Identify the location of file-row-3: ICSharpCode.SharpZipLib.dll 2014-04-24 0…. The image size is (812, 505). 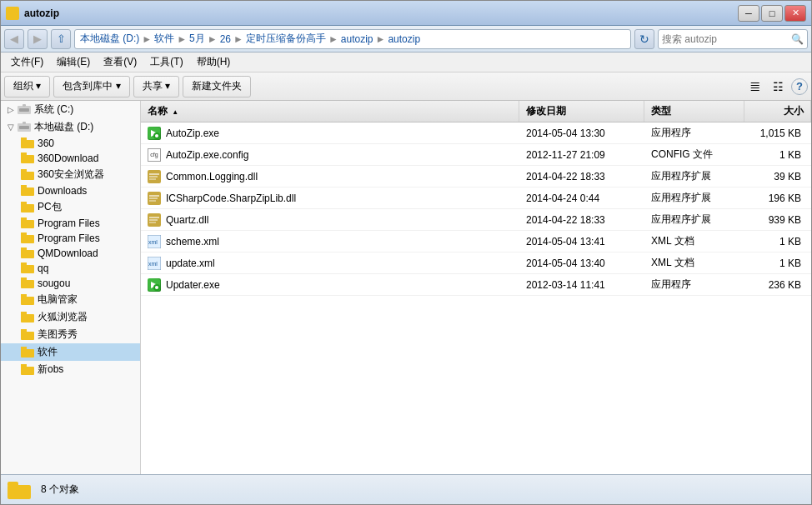
(476, 198).